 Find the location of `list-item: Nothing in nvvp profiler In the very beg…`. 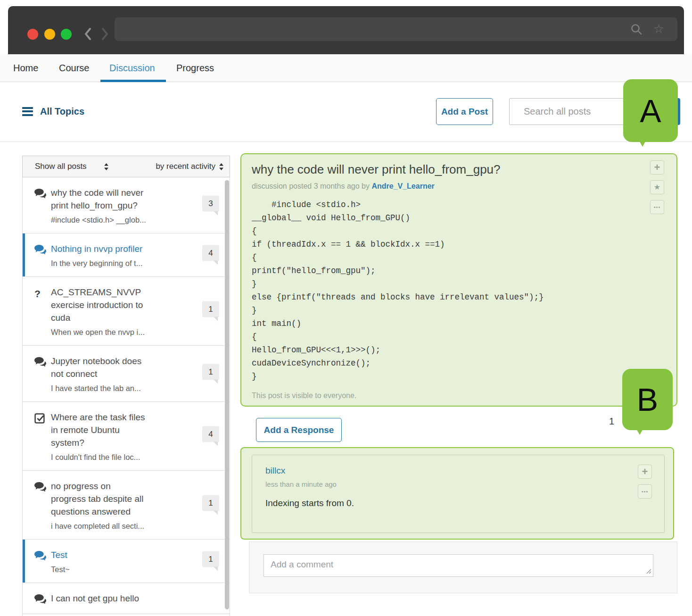

list-item: Nothing in nvvp profiler In the very beg… is located at coordinates (126, 255).